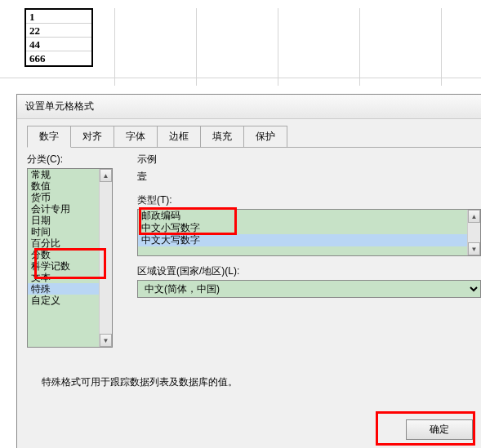 The height and width of the screenshot is (448, 481). What do you see at coordinates (92, 136) in the screenshot?
I see `tab-alignment: 对齐` at bounding box center [92, 136].